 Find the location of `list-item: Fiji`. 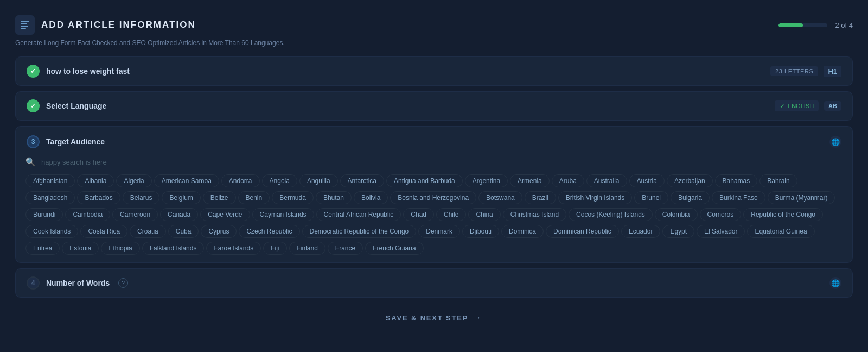

list-item: Fiji is located at coordinates (275, 248).